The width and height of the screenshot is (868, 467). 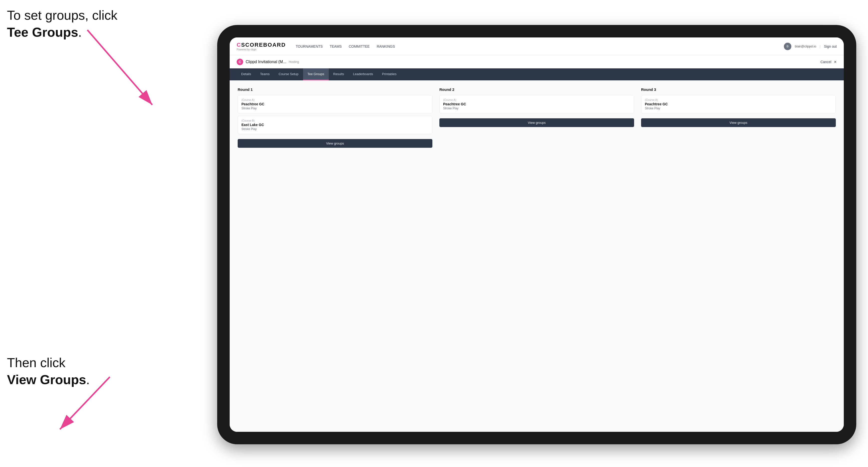 What do you see at coordinates (537, 123) in the screenshot?
I see `round2-view-groups-button: View groups` at bounding box center [537, 123].